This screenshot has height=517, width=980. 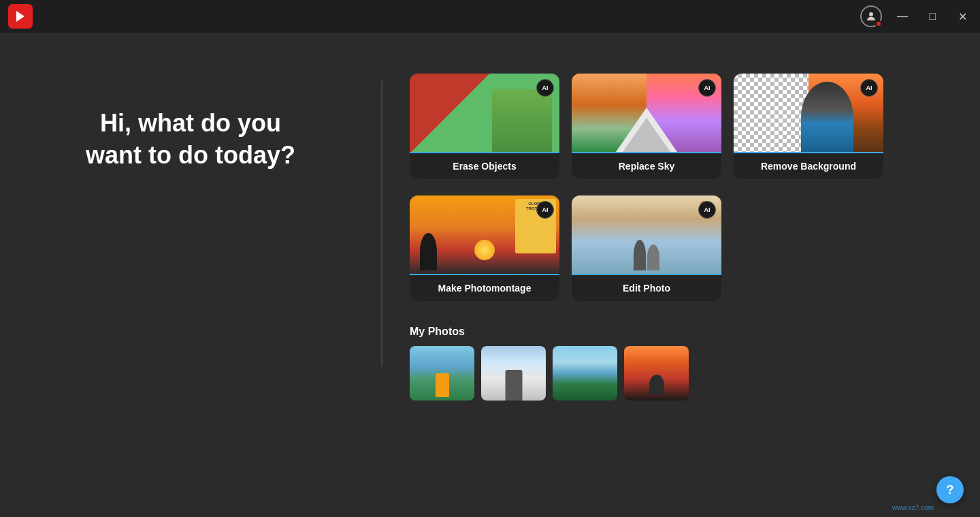 I want to click on replace-sky-ai-badge: AI, so click(x=707, y=88).